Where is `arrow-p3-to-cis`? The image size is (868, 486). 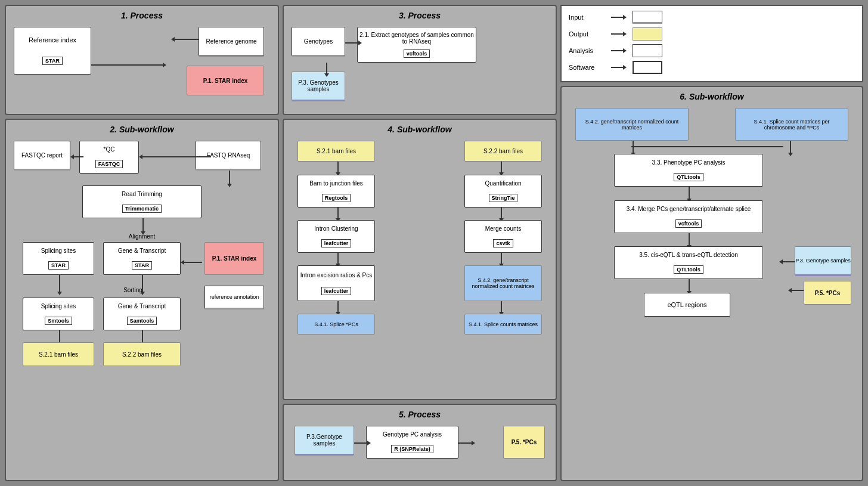
arrow-p3-to-cis is located at coordinates (787, 262).